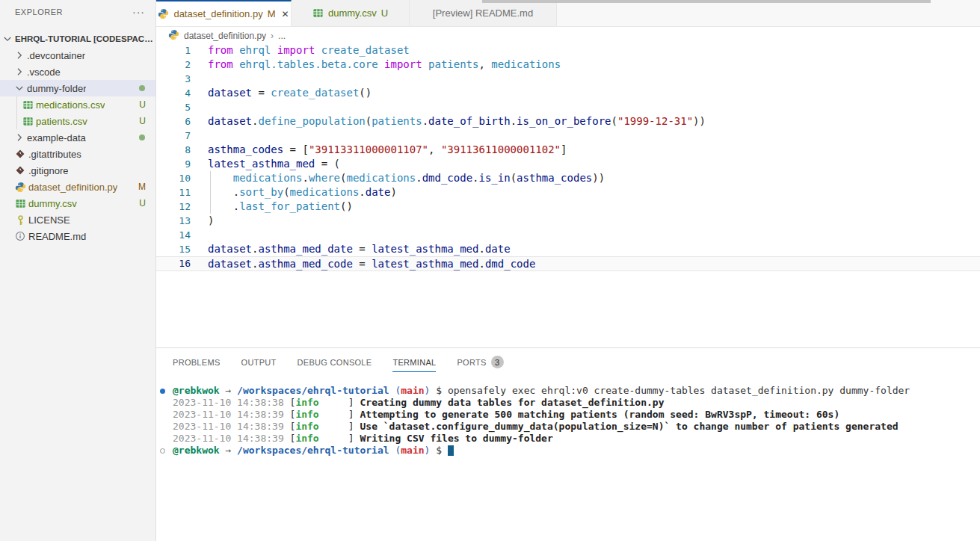  Describe the element at coordinates (335, 362) in the screenshot. I see `panel-tab-label: DEBUG CONSOLE` at that location.